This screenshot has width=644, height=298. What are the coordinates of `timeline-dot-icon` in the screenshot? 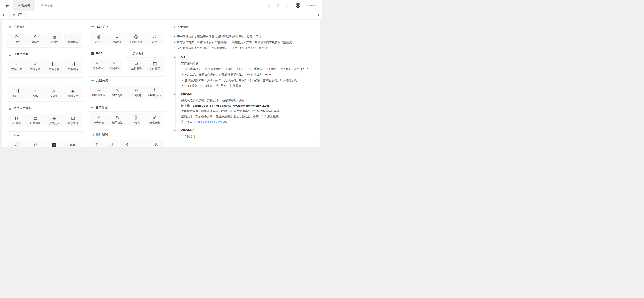 It's located at (175, 94).